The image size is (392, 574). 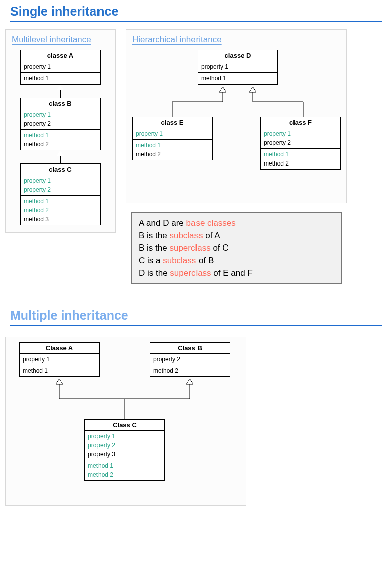 I want to click on uml-mu-c: Class C property 1 property 2 property 3…, so click(x=125, y=450).